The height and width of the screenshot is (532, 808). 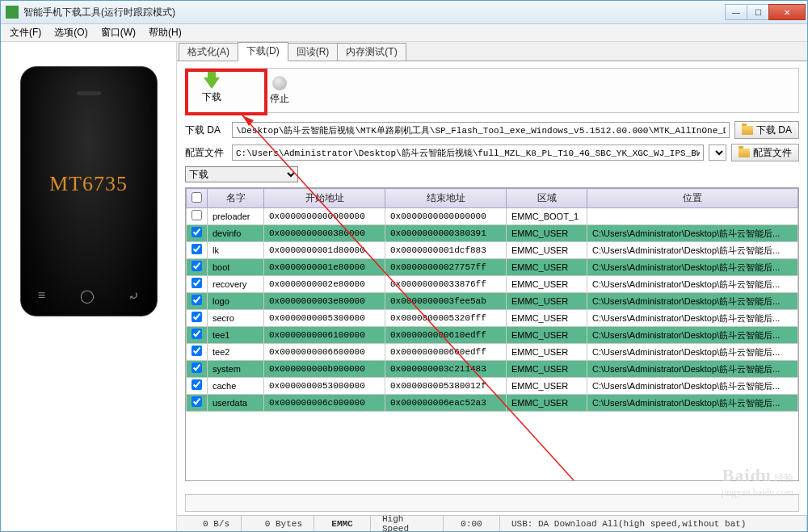 What do you see at coordinates (693, 216) in the screenshot?
I see `cell-location` at bounding box center [693, 216].